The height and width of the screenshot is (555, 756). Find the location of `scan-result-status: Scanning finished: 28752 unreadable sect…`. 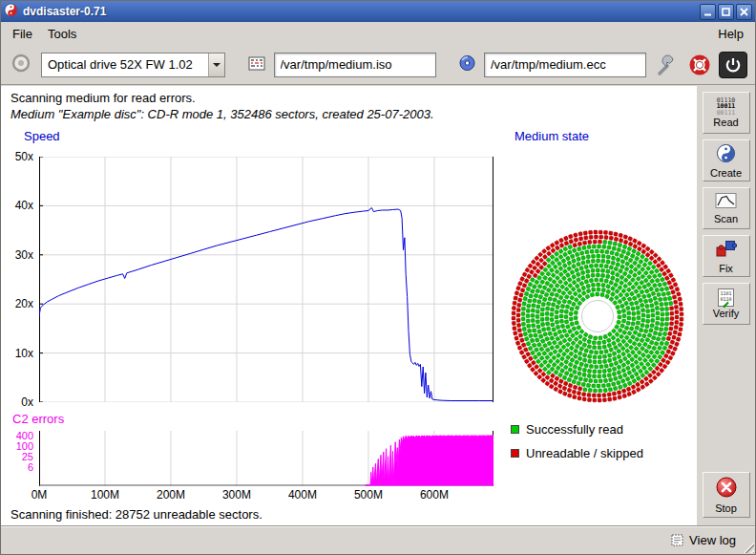

scan-result-status: Scanning finished: 28752 unreadable sect… is located at coordinates (136, 514).